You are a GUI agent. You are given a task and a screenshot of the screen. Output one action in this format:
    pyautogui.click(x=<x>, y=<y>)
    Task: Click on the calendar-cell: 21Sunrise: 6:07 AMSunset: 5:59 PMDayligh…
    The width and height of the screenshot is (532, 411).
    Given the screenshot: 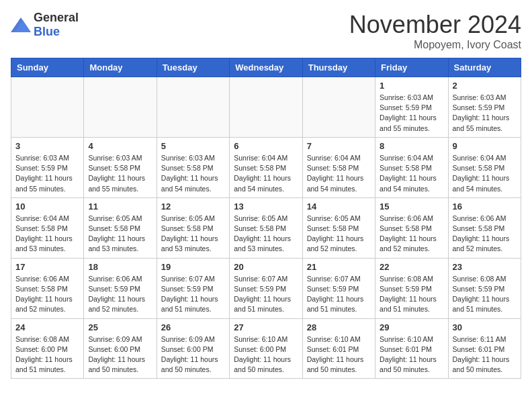 What is the action you would take?
    pyautogui.click(x=339, y=288)
    